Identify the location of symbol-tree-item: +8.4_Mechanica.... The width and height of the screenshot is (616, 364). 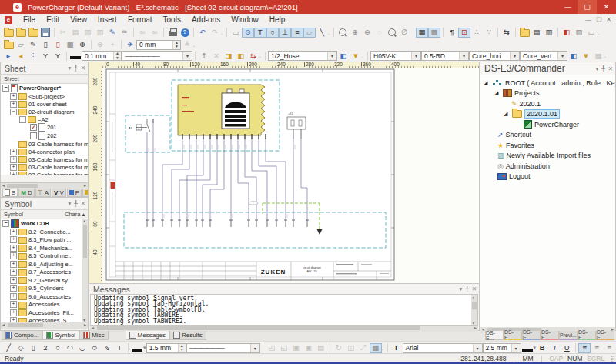
(45, 248).